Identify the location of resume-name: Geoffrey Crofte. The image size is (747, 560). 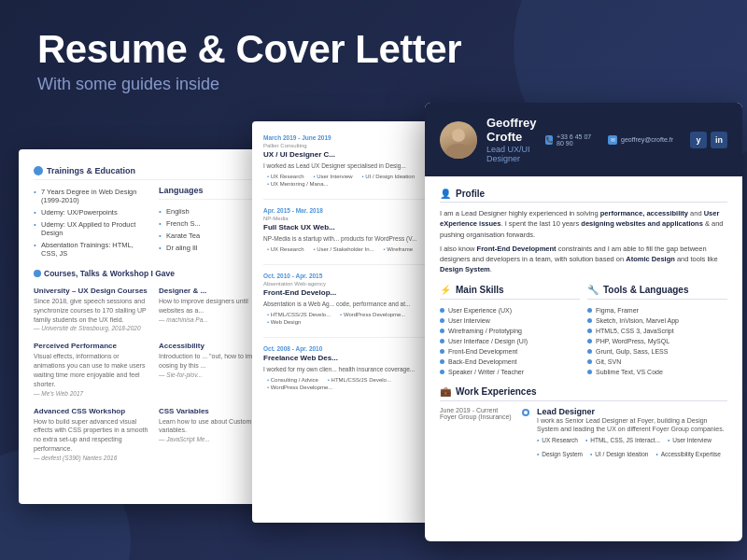
(512, 130).